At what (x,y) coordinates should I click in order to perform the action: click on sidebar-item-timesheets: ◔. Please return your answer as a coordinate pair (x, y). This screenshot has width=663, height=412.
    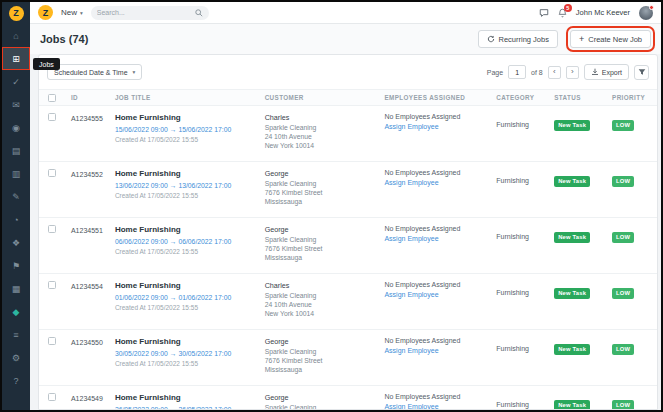
    Looking at the image, I should click on (16, 220).